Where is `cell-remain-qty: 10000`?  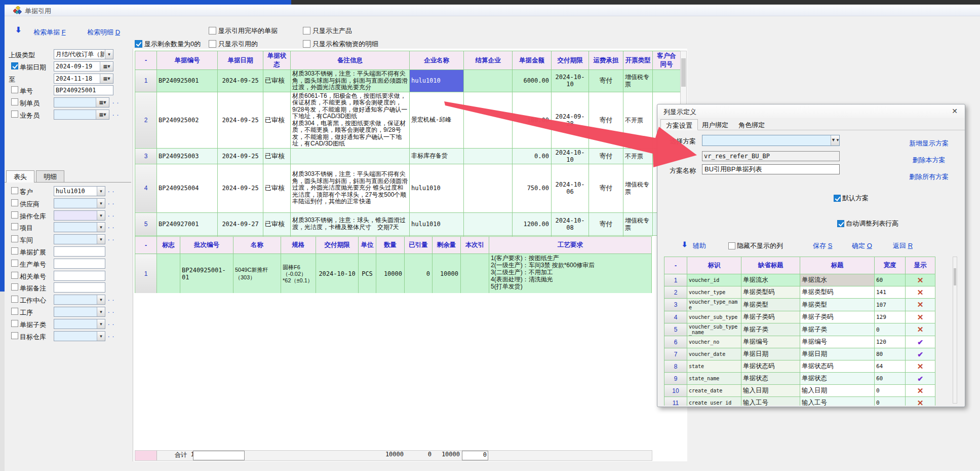 cell-remain-qty: 10000 is located at coordinates (447, 274).